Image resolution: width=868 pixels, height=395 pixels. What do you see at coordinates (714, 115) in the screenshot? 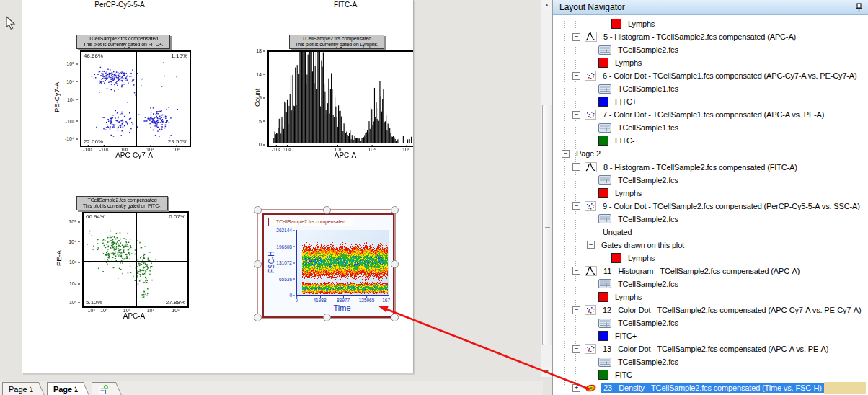
I see `tree-item-label: 7 - Color Dot - TCellSample1.fcs compens…` at bounding box center [714, 115].